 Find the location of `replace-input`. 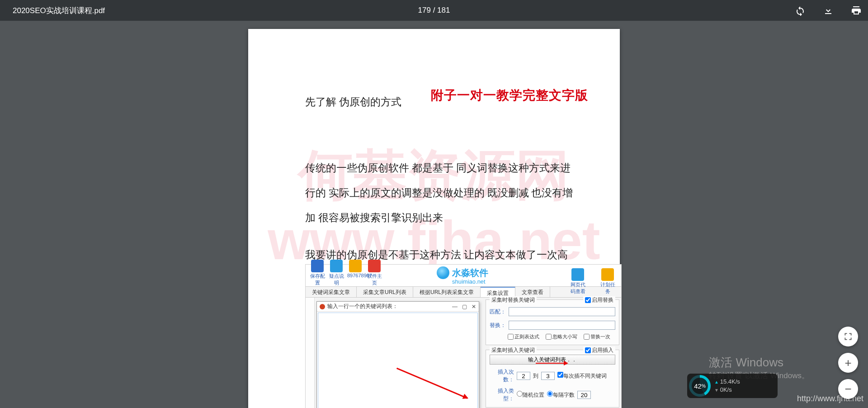

replace-input is located at coordinates (562, 325).